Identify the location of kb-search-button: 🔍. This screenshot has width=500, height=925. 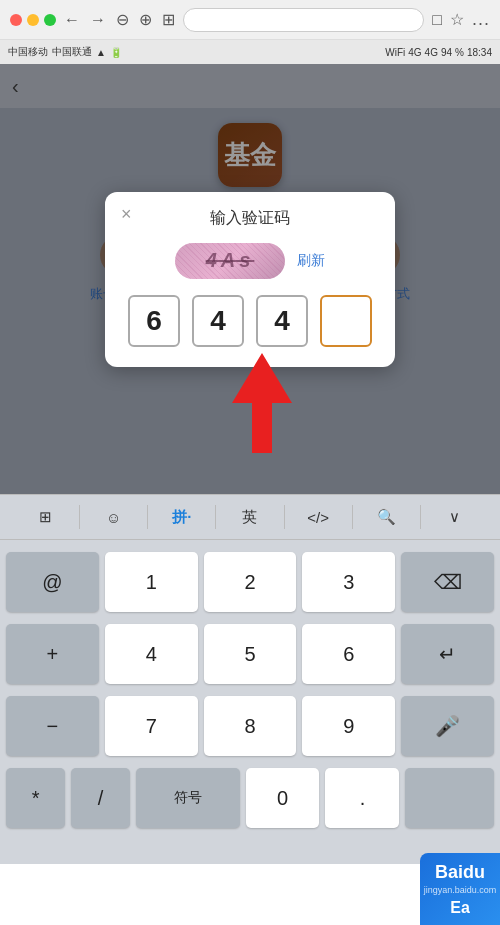
(386, 518).